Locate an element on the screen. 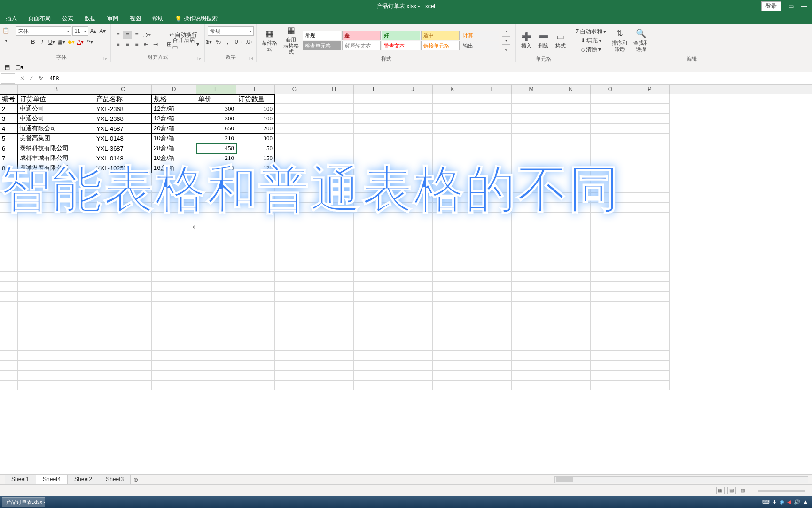  tray-icon: 🔊 is located at coordinates (797, 502).